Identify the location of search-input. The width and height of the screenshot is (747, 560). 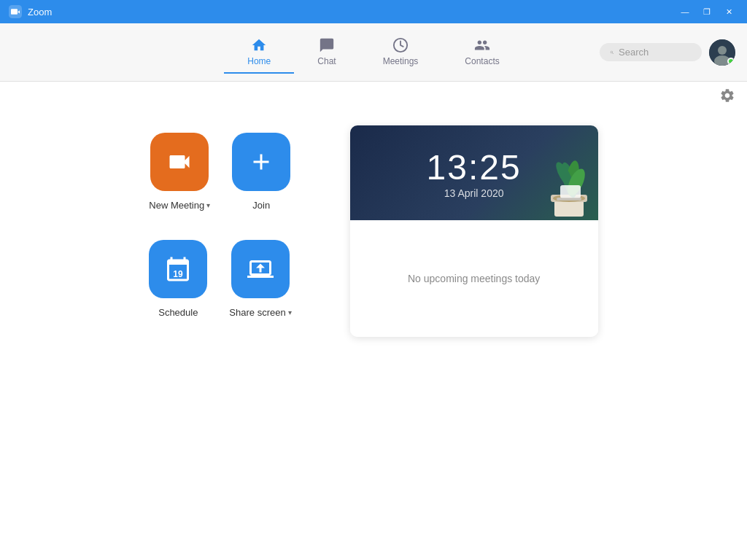
(655, 52).